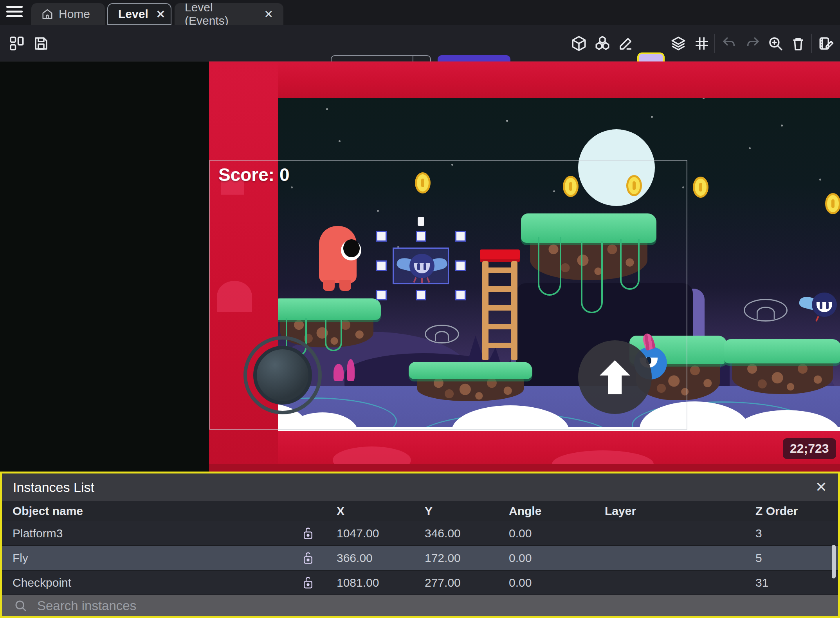  What do you see at coordinates (421, 222) in the screenshot?
I see `rotation-handle` at bounding box center [421, 222].